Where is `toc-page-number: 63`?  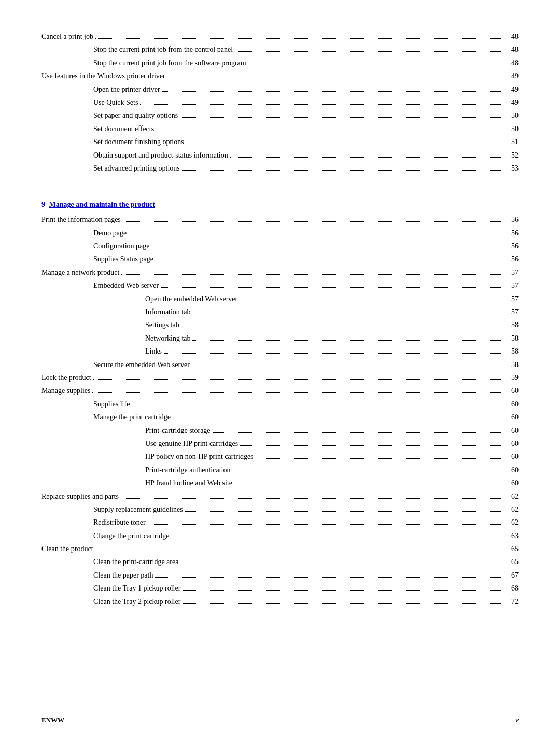
toc-page-number: 63 is located at coordinates (511, 536).